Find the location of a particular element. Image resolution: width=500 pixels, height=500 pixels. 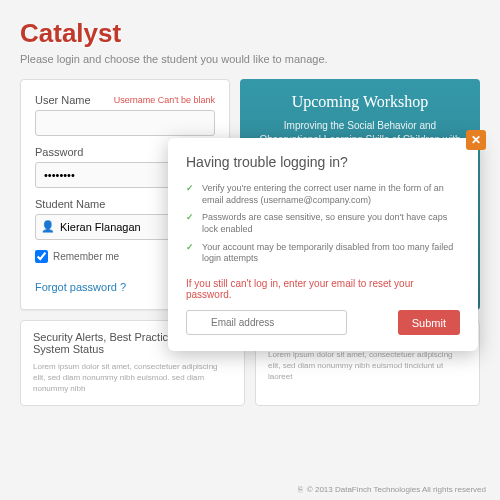

footer-text: © 2013 DataFinch Technologies All rights… is located at coordinates (396, 490).